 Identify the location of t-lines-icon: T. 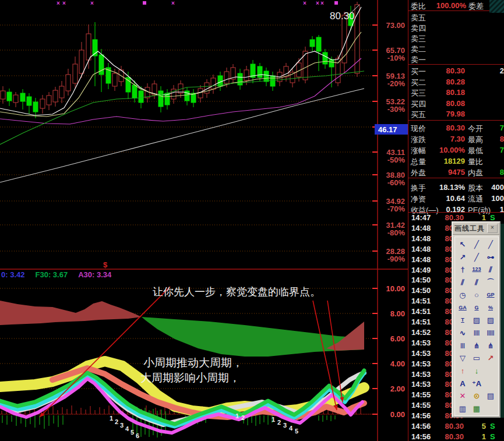
(463, 320).